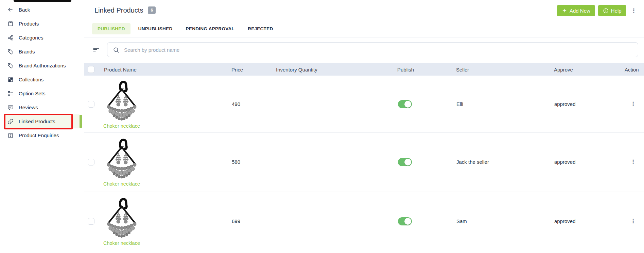  I want to click on filter-icon, so click(96, 50).